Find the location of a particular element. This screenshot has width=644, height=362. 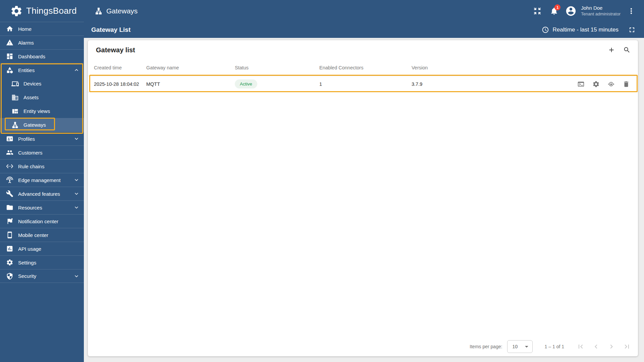

sidebar-item-label: Home is located at coordinates (49, 29).